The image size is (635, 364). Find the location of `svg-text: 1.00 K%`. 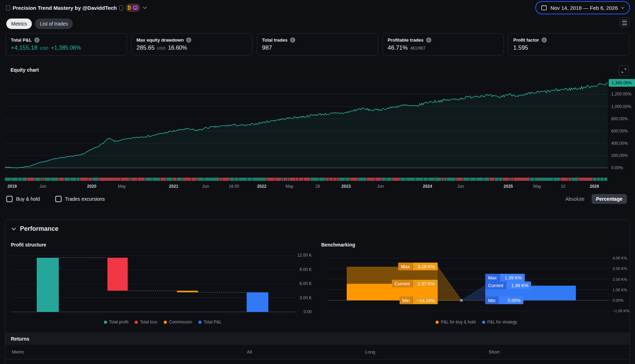

svg-text: 1.00 K% is located at coordinates (620, 290).